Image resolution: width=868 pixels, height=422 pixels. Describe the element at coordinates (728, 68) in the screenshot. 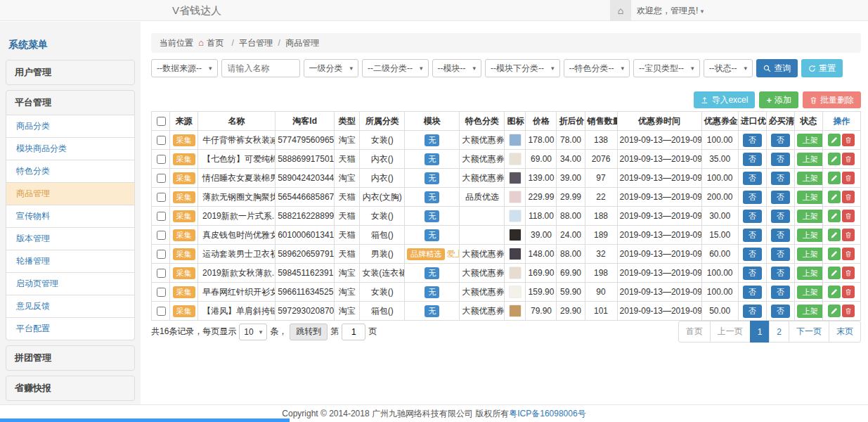

I see `status-select: --状态--▾` at that location.